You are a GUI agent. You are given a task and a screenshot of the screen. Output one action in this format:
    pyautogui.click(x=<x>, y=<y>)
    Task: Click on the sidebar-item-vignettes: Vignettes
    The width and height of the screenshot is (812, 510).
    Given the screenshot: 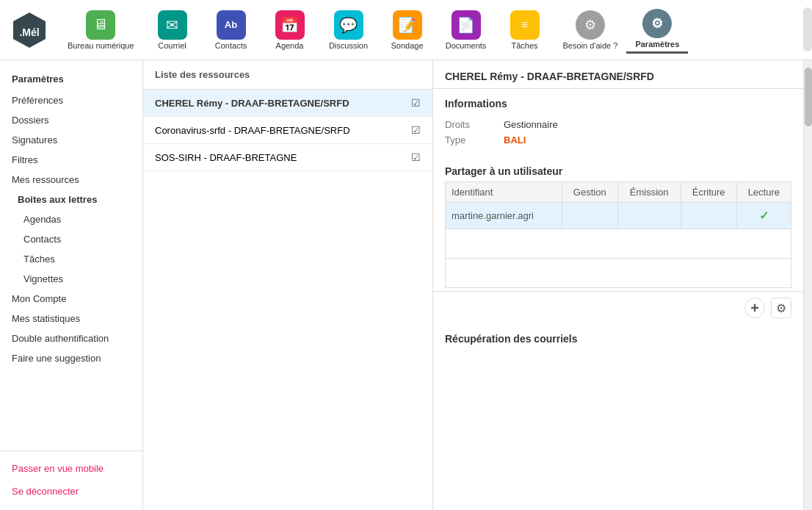 What is the action you would take?
    pyautogui.click(x=71, y=279)
    